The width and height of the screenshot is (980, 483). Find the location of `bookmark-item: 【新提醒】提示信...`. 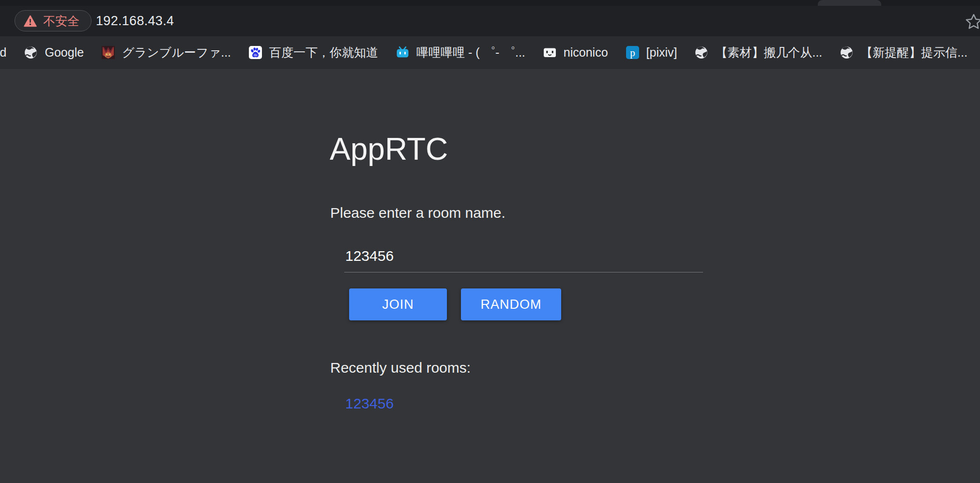

bookmark-item: 【新提醒】提示信... is located at coordinates (903, 52).